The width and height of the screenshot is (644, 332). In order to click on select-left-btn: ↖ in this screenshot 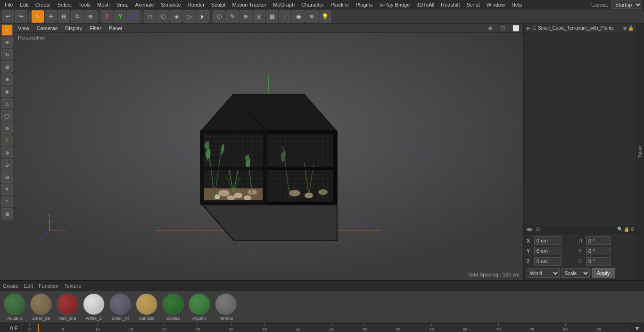, I will do `click(7, 30)`.